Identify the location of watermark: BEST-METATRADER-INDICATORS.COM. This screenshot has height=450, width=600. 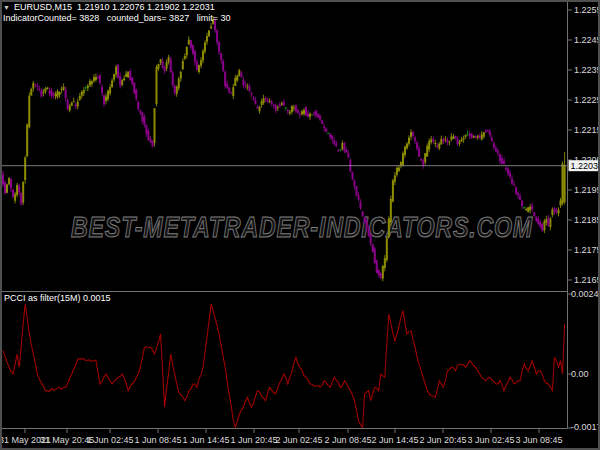
(302, 227).